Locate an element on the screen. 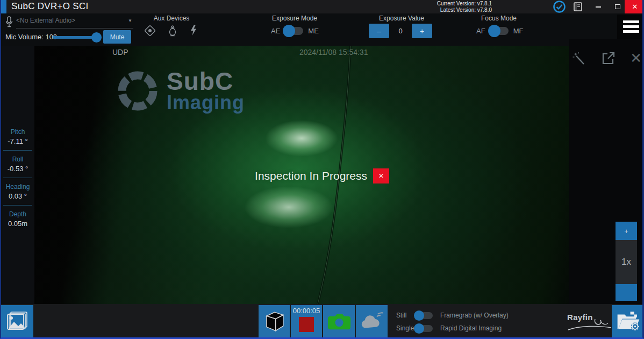 Image resolution: width=644 pixels, height=339 pixels. file-settings-button is located at coordinates (628, 321).